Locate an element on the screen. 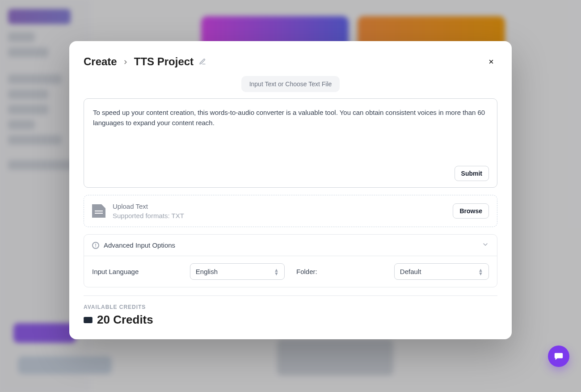 This screenshot has height=392, width=581. credits-value: 20 Credits is located at coordinates (125, 320).